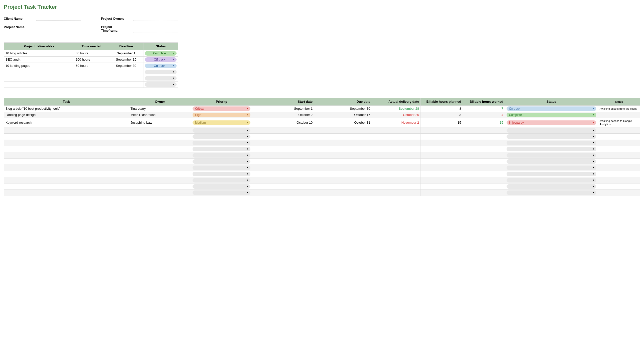 The image size is (644, 362). Describe the element at coordinates (283, 115) in the screenshot. I see `cell-start: October 2` at that location.